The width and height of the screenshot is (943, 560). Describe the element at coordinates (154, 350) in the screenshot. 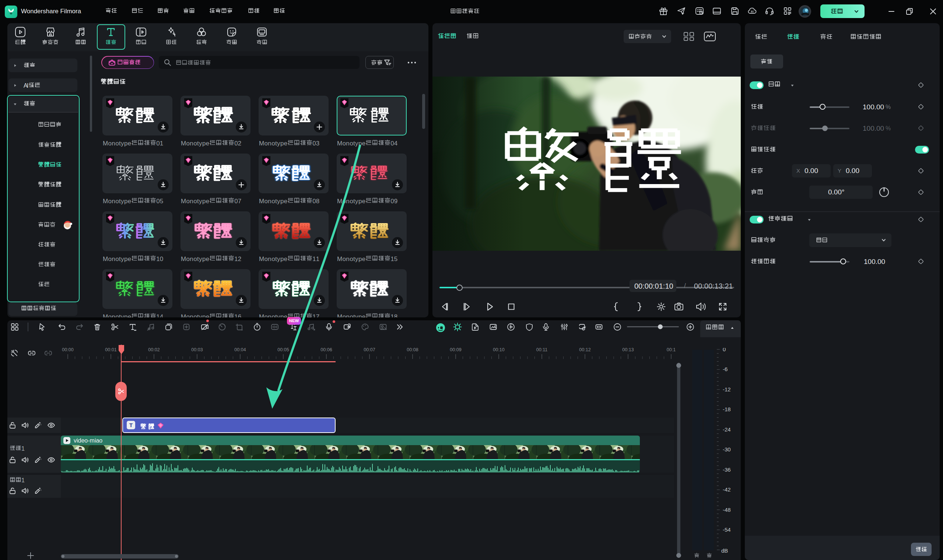

I see `svg-text: 00:02` at that location.